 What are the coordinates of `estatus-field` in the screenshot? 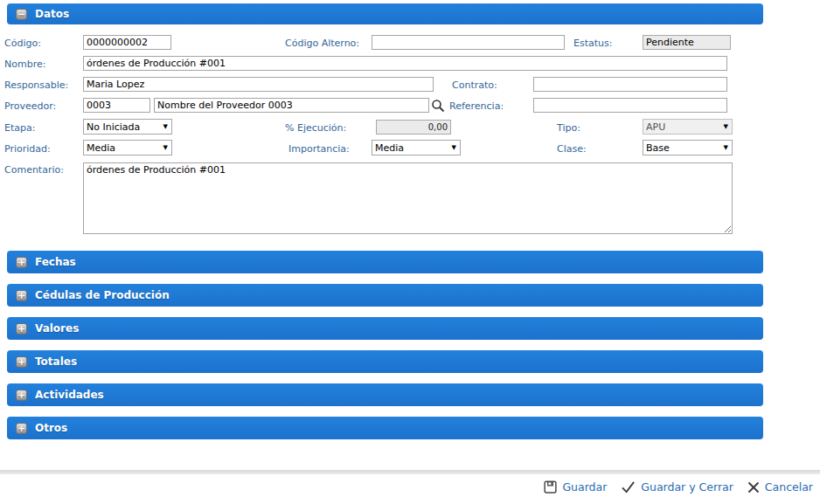 It's located at (687, 42).